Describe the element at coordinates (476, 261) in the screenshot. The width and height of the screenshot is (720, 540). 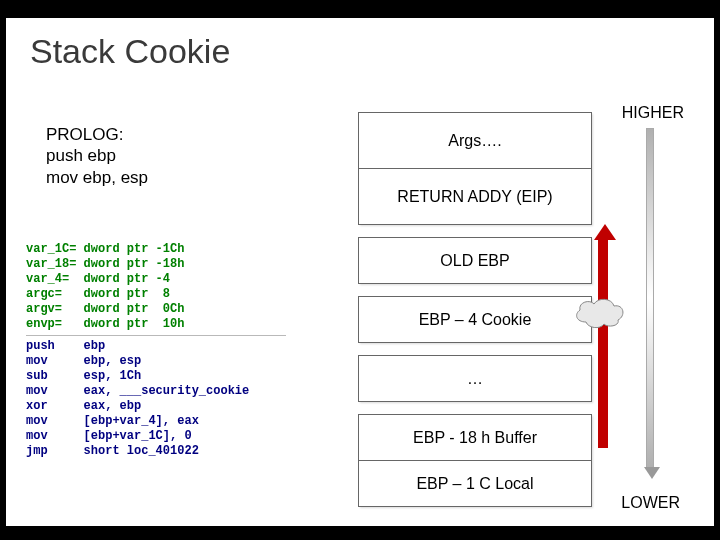
I see `stack-row-oldebp: OLD EBP` at that location.